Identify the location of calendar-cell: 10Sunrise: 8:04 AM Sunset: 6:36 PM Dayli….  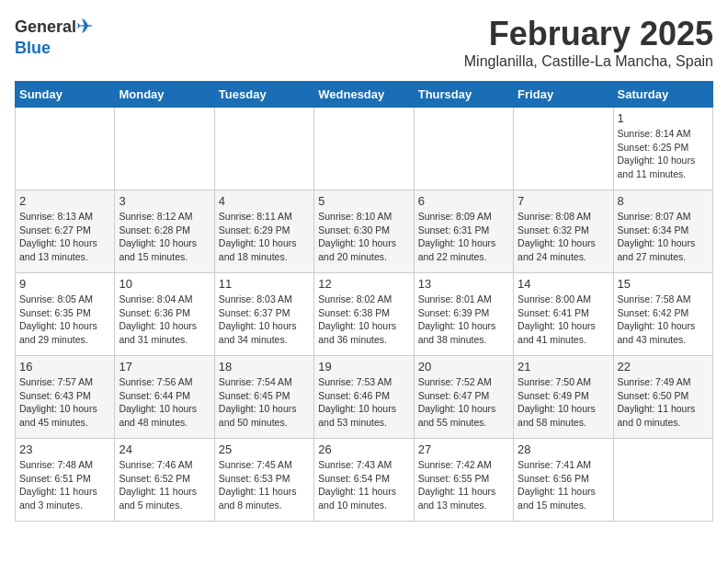
(165, 315).